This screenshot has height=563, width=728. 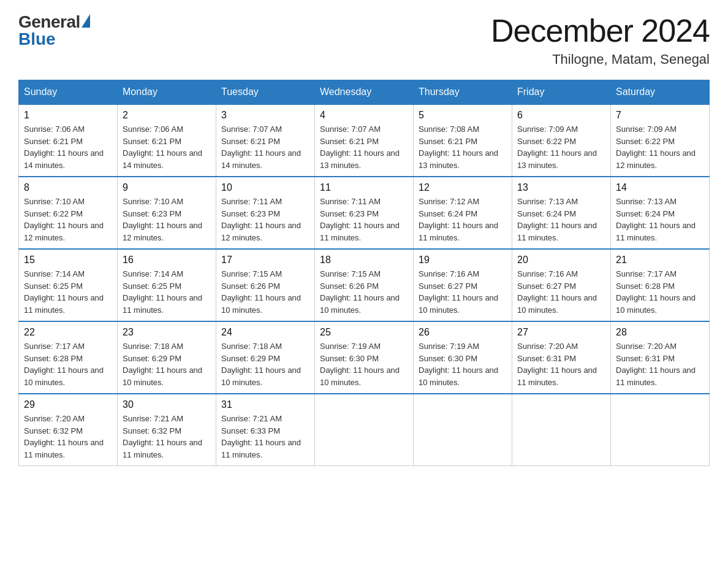 What do you see at coordinates (561, 213) in the screenshot?
I see `calendar-cell: 13 Sunrise: 7:13 AMSunset: 6:24 PMDaylig…` at bounding box center [561, 213].